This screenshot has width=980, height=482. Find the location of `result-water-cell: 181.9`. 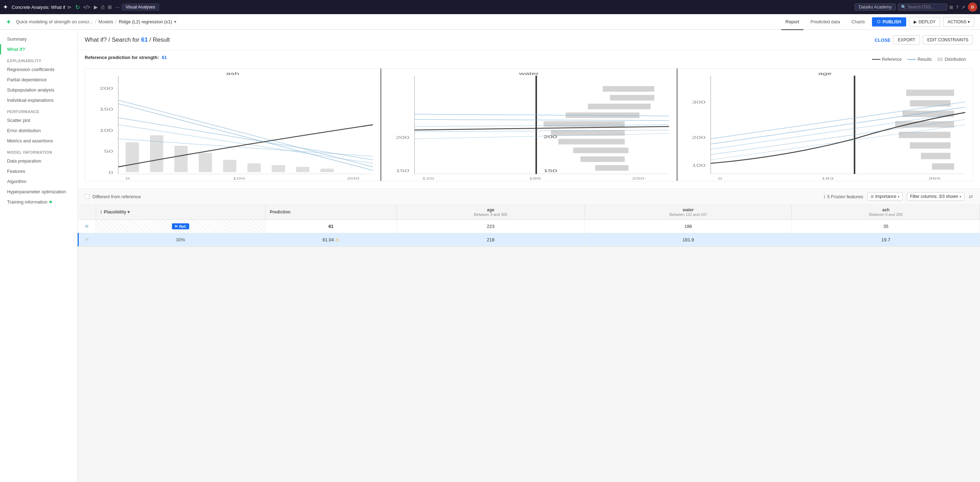

result-water-cell: 181.9 is located at coordinates (688, 240).